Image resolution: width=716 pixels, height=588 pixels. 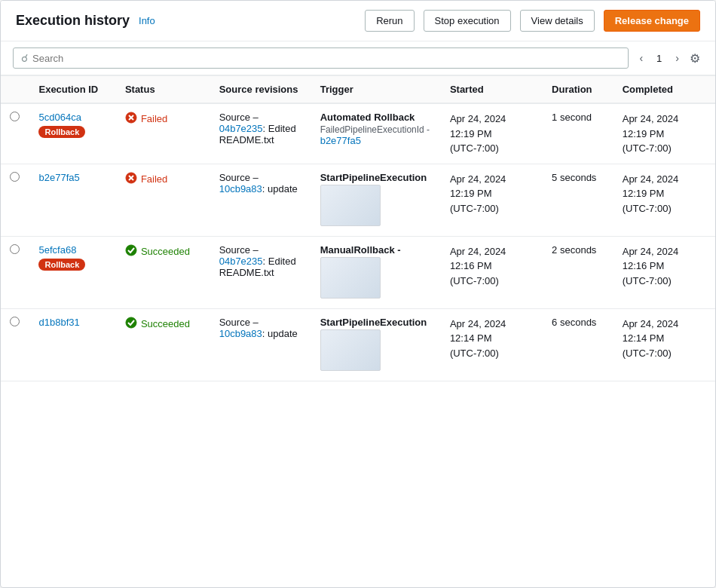 I want to click on pagination: ‹ 1 › ⚙, so click(x=669, y=59).